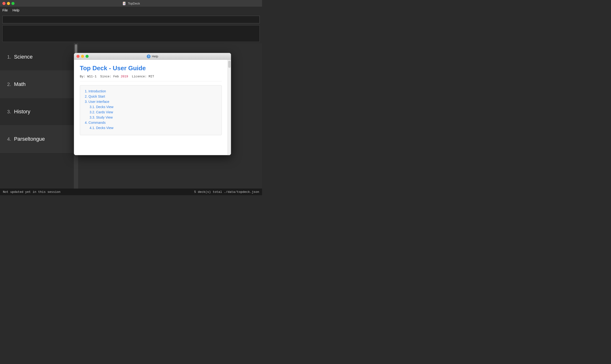  What do you see at coordinates (22, 112) in the screenshot?
I see `deck-name-history: History` at bounding box center [22, 112].